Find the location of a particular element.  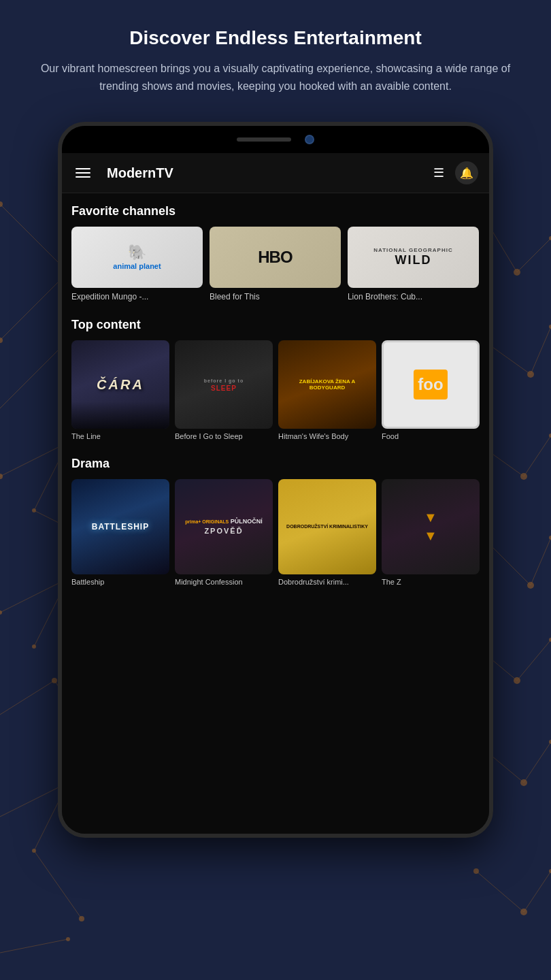

content-name-before: Before I Go to Sleep is located at coordinates (224, 436).